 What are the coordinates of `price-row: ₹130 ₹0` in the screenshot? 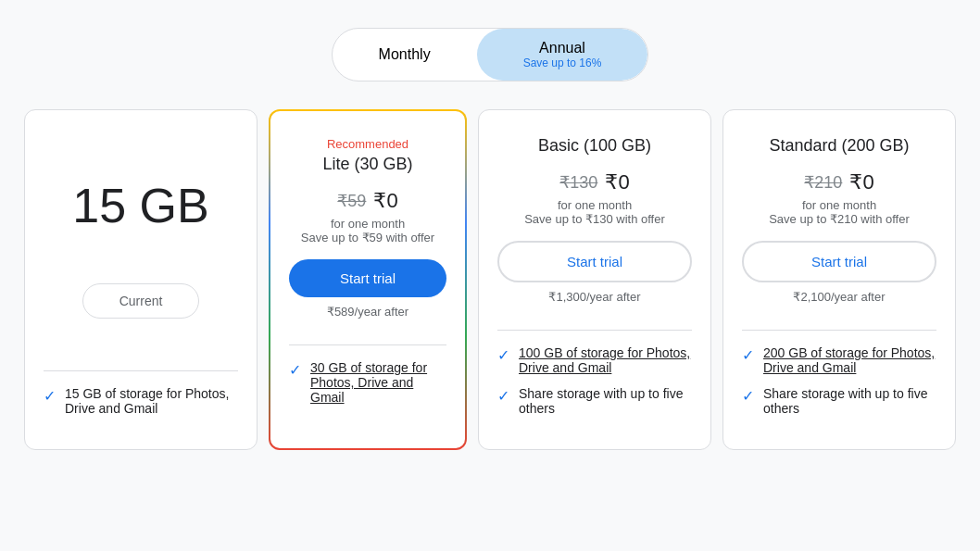 It's located at (595, 182).